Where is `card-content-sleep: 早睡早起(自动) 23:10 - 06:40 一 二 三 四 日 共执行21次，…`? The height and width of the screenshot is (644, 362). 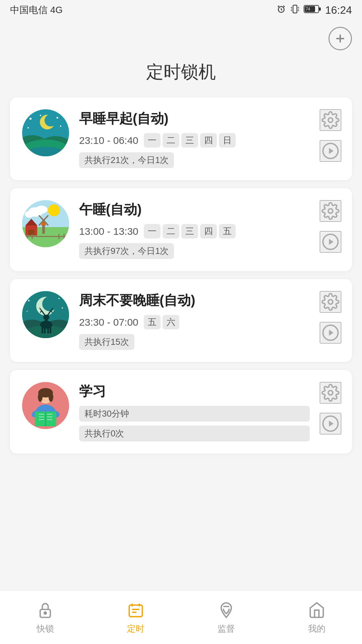 card-content-sleep: 早睡早起(自动) 23:10 - 06:40 一 二 三 四 日 共执行21次，… is located at coordinates (194, 139).